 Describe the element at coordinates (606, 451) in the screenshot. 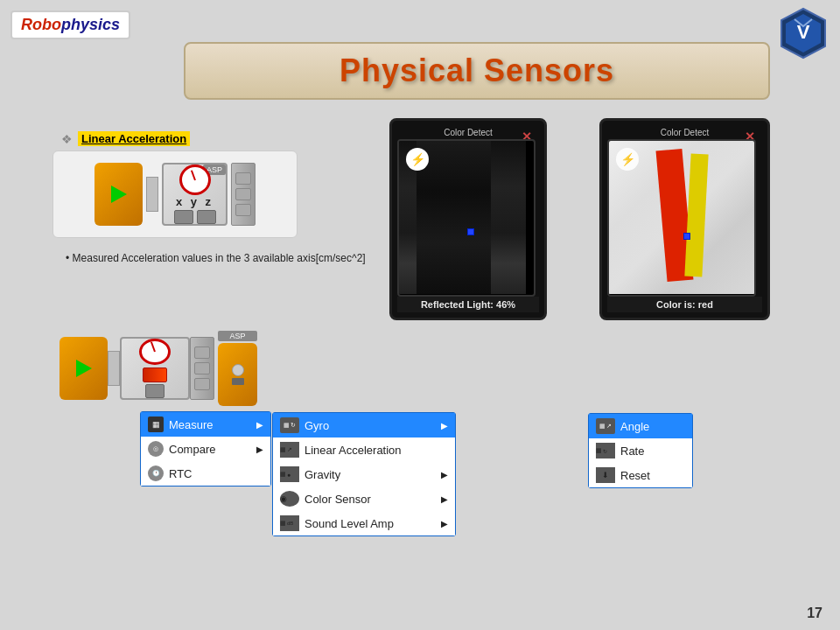

I see `rate-icon: ▦↻` at that location.